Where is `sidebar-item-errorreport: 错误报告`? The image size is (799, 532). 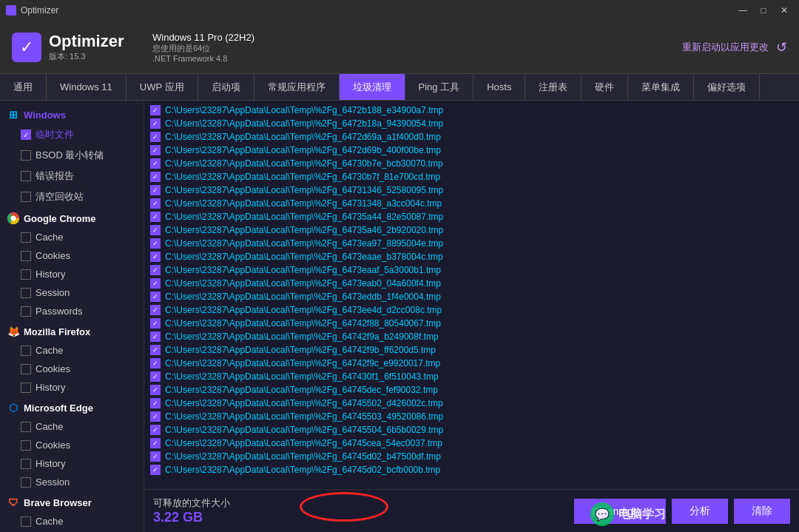
sidebar-item-errorreport: 错误报告 is located at coordinates (72, 176).